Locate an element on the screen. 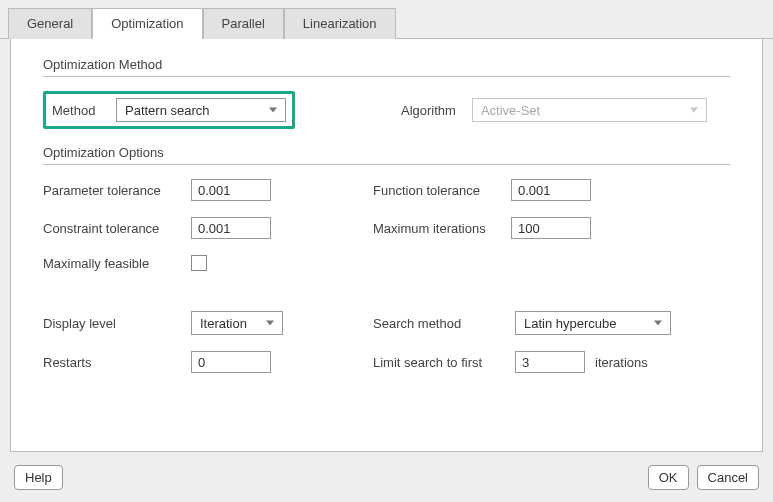 The height and width of the screenshot is (502, 773). search-method-label: Search method is located at coordinates (439, 324).